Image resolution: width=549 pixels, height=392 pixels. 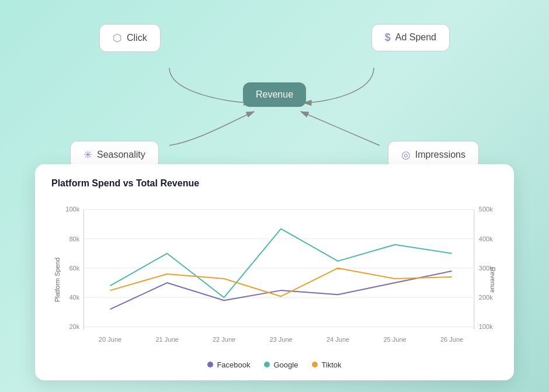 I want to click on chart-title: Platform Spend vs Total Revenue, so click(x=274, y=183).